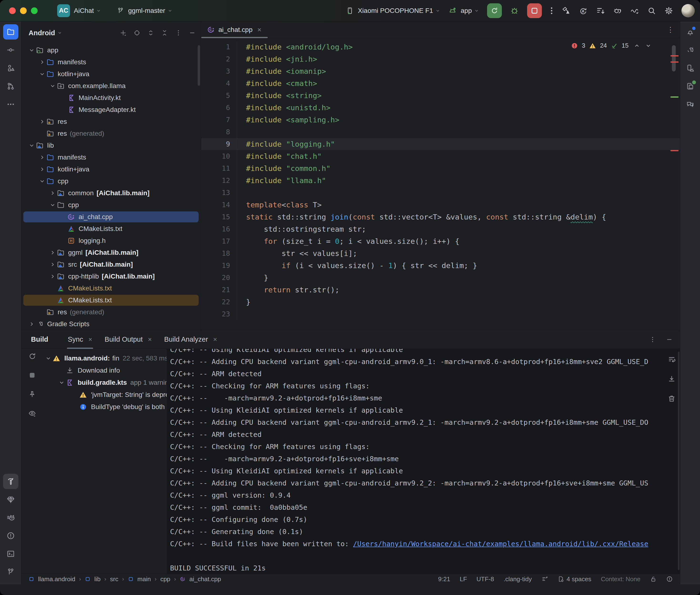 This screenshot has height=595, width=700. I want to click on sync-download-row: Download info, so click(105, 370).